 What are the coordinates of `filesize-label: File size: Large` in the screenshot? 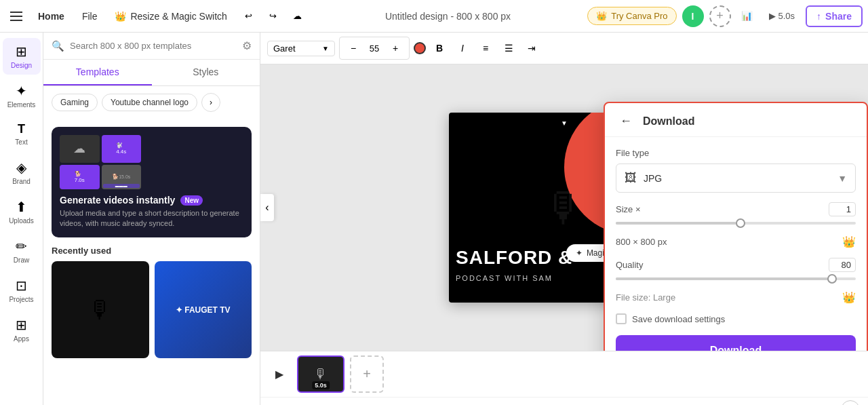 It's located at (729, 297).